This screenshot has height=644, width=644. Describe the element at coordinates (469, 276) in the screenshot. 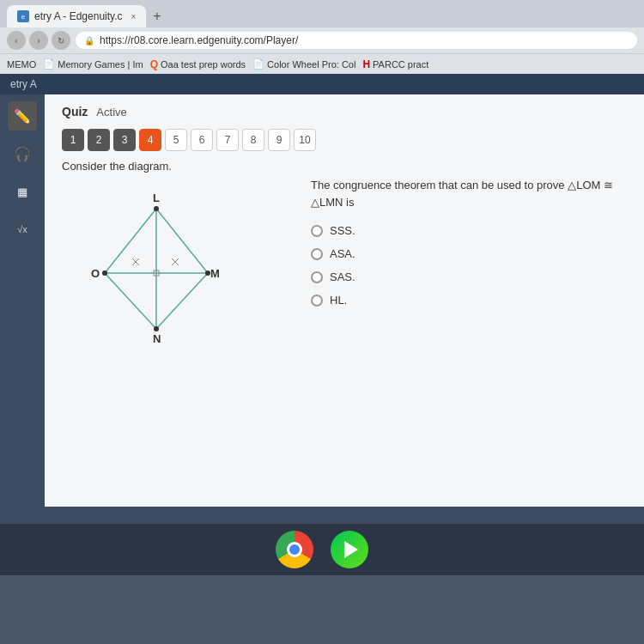

I see `answer-sas: SAS.` at that location.